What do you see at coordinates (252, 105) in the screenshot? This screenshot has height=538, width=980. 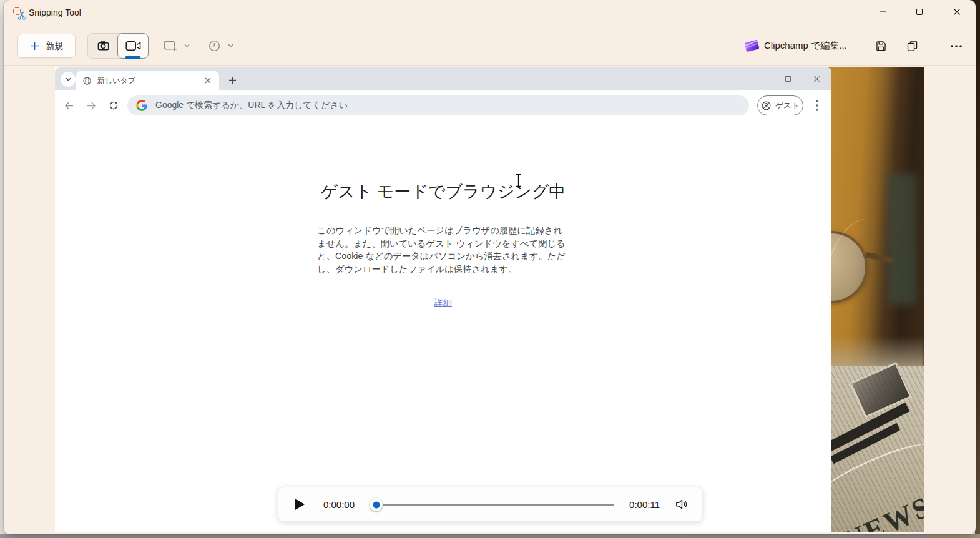 I see `address-placeholder: Google で検索するか、URL を入力してください` at bounding box center [252, 105].